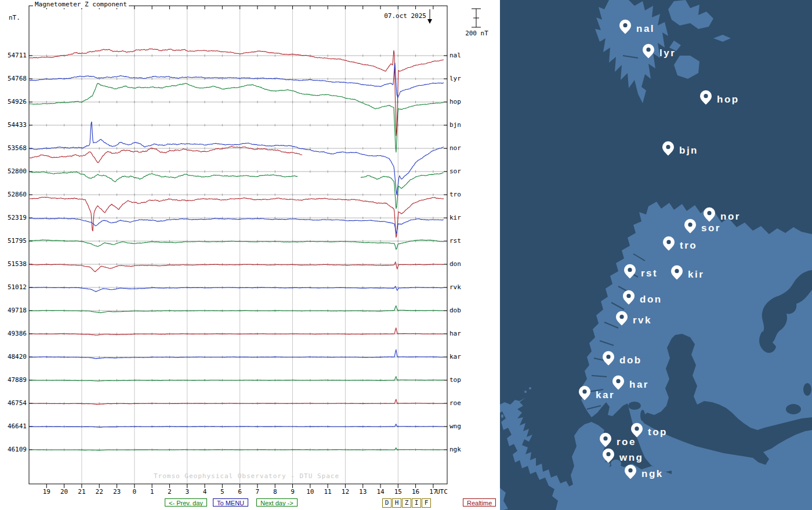 The image size is (812, 510). Describe the element at coordinates (14, 380) in the screenshot. I see `y-axis-value-top: 47889` at that location.